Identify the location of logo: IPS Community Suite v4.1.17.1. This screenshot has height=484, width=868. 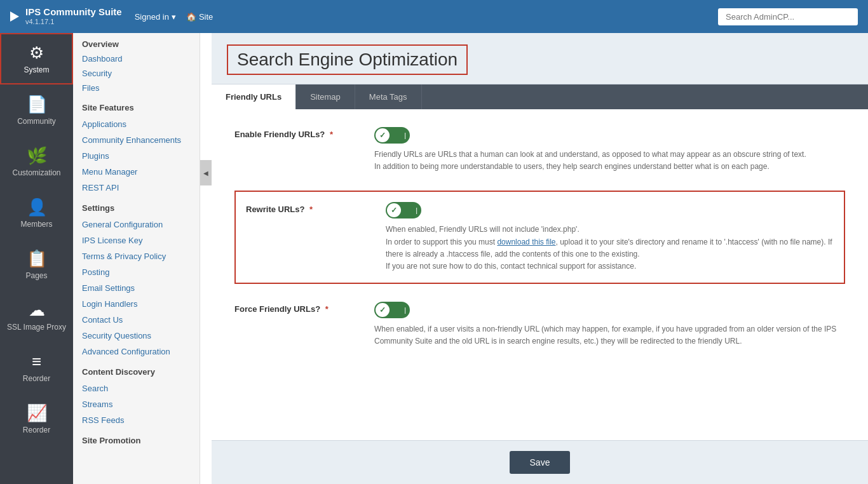
(66, 17).